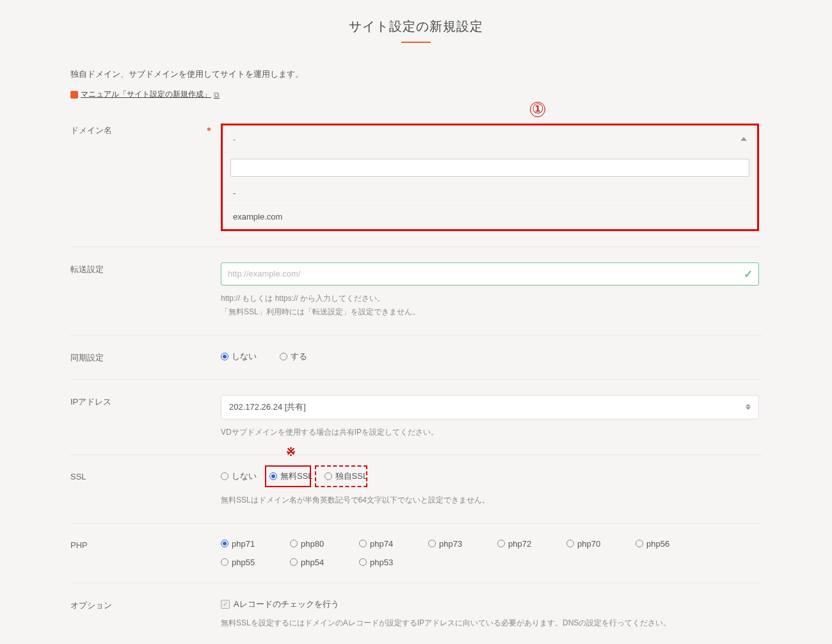 Image resolution: width=832 pixels, height=644 pixels. What do you see at coordinates (145, 95) in the screenshot?
I see `manual-link: マニュアル「サイト設定の新規作成」 ⧉` at bounding box center [145, 95].